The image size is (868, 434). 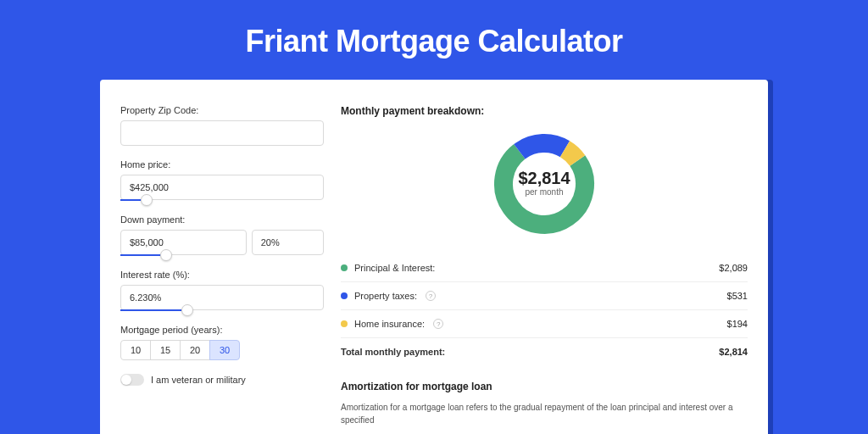 What do you see at coordinates (544, 297) in the screenshot?
I see `legend-row-taxes: Property taxes: ? $531` at bounding box center [544, 297].